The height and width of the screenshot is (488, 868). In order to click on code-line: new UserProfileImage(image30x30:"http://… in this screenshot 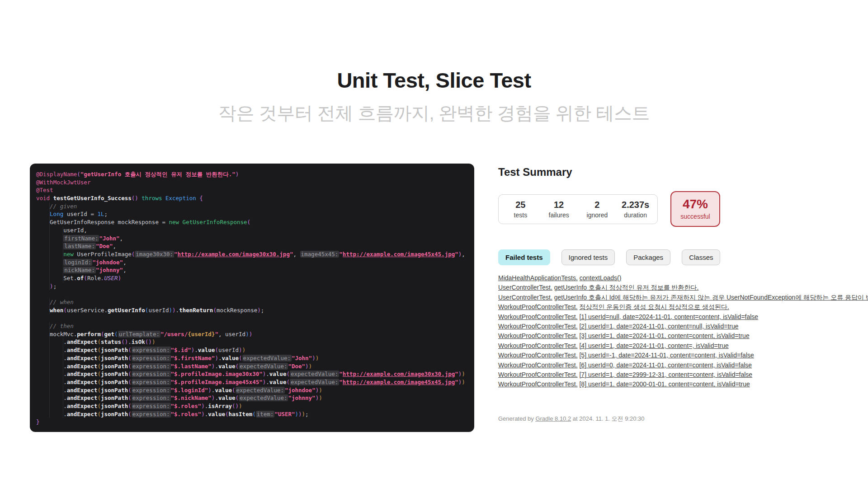, I will do `click(252, 254)`.